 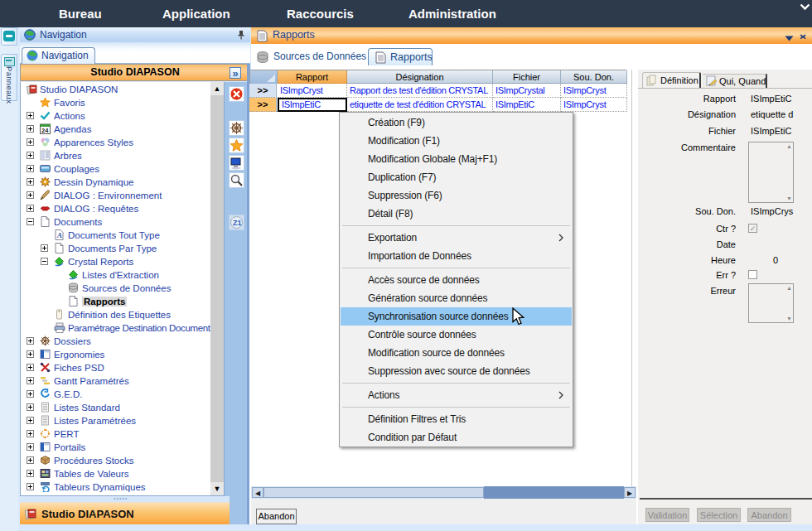 I want to click on svg-text: A, so click(x=60, y=235).